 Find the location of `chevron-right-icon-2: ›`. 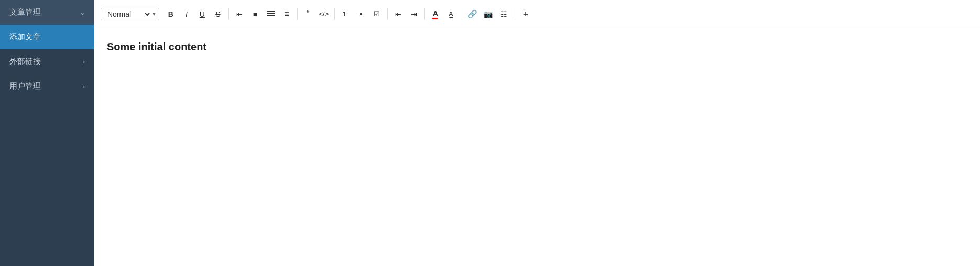

chevron-right-icon-2: › is located at coordinates (84, 87).